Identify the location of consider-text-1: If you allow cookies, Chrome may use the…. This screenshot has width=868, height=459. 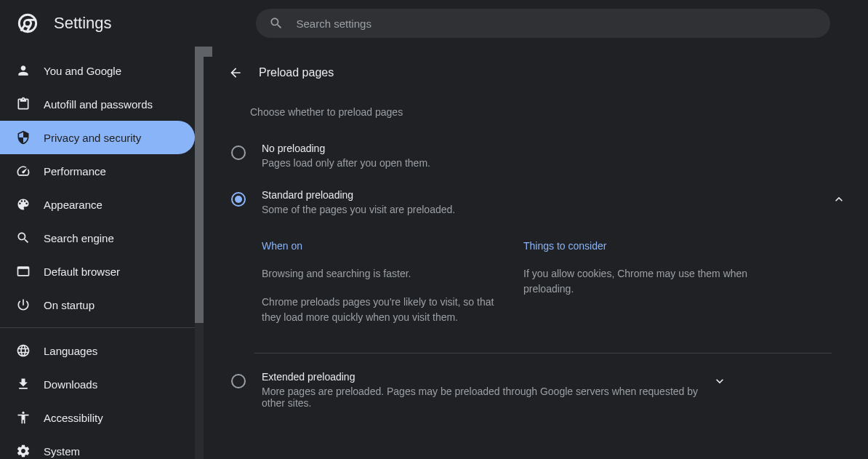
(640, 282).